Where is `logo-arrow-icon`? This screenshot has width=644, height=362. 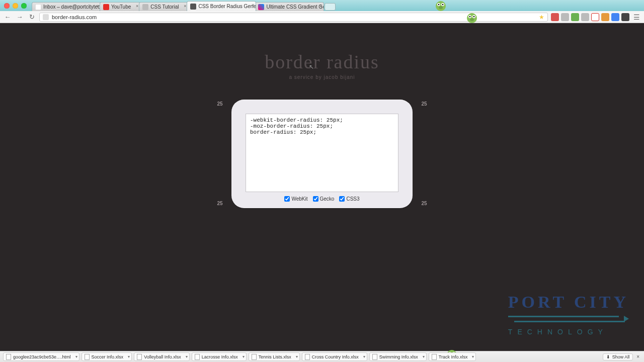 logo-arrow-icon is located at coordinates (569, 320).